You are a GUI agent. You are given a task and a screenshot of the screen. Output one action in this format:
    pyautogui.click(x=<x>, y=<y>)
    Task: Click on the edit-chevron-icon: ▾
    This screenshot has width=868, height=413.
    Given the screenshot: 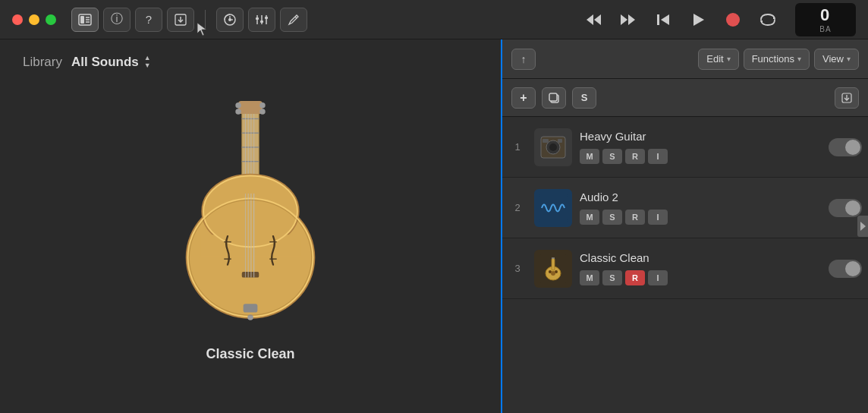 What is the action you would take?
    pyautogui.click(x=728, y=59)
    